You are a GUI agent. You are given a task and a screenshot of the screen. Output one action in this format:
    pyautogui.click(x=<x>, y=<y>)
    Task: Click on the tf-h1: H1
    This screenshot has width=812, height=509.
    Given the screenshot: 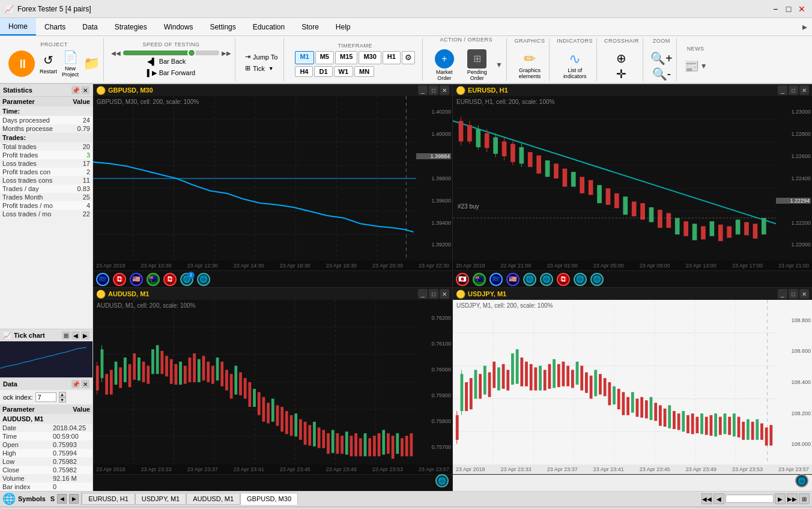 What is the action you would take?
    pyautogui.click(x=392, y=58)
    